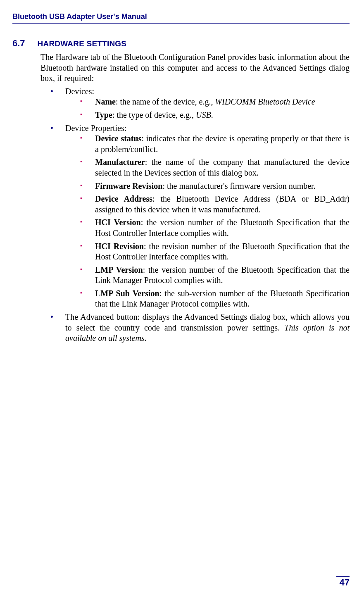  What do you see at coordinates (80, 91) in the screenshot?
I see `devices-label: Devices:` at bounding box center [80, 91].